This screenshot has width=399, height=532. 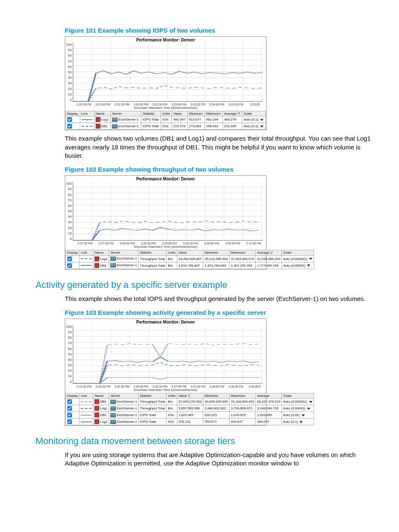 I want to click on paragraph-3: If you are using storage systems that ar…, so click(x=219, y=460).